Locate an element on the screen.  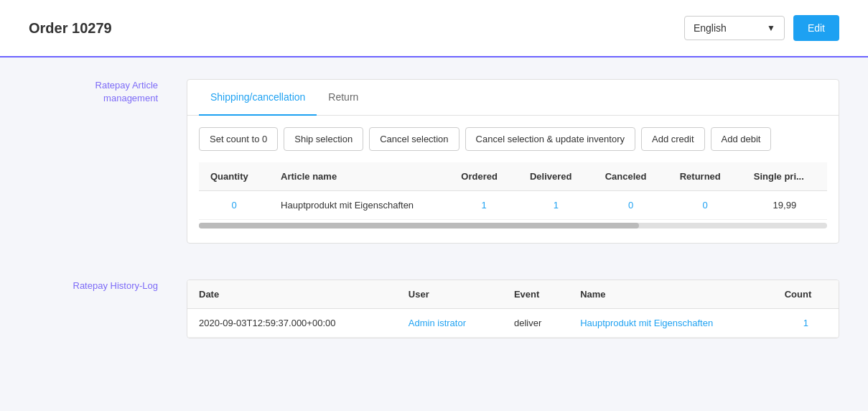
history-table-row: 2020-09-03T12:59:37.000+00:00 Admin istr… is located at coordinates (513, 323).